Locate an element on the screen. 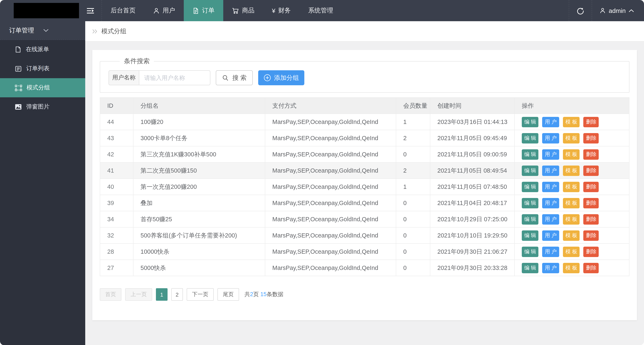 Image resolution: width=644 pixels, height=345 pixels. cell-created-time: 2021年11月04日 20:48:17 is located at coordinates (472, 203).